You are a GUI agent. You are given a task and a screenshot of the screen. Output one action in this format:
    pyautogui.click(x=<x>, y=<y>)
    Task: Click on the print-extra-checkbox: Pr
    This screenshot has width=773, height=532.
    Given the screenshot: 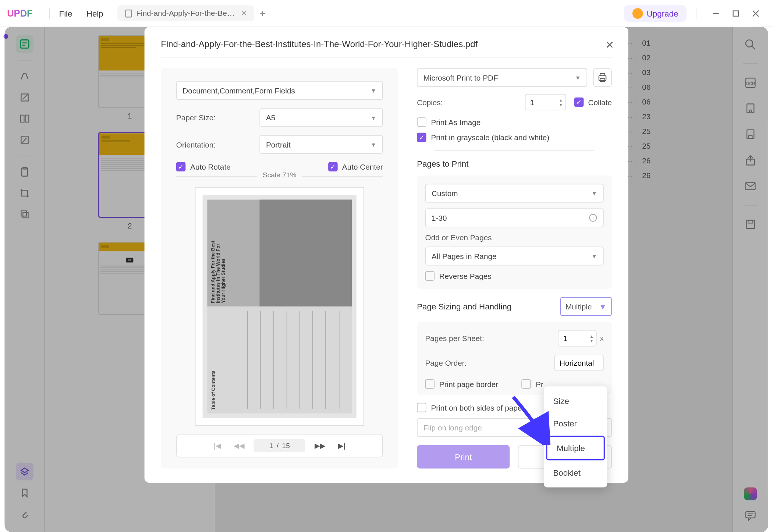 What is the action you would take?
    pyautogui.click(x=533, y=384)
    